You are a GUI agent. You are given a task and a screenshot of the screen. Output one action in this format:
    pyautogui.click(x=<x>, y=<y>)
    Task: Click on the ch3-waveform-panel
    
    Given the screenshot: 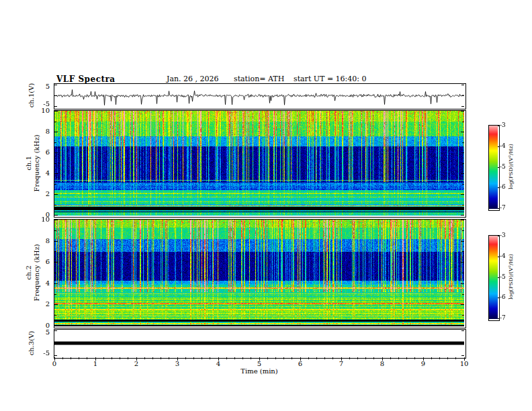 What is the action you would take?
    pyautogui.click(x=260, y=344)
    